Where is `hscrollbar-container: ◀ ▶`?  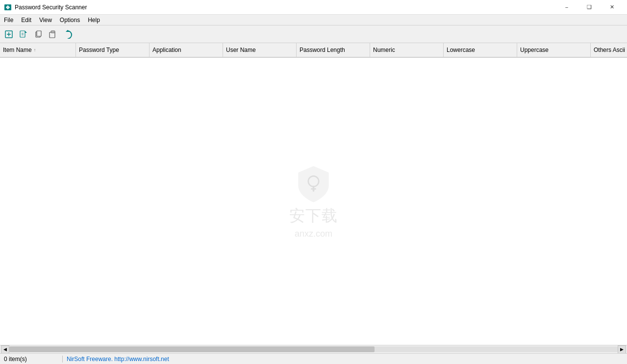 hscrollbar-container: ◀ ▶ is located at coordinates (314, 349).